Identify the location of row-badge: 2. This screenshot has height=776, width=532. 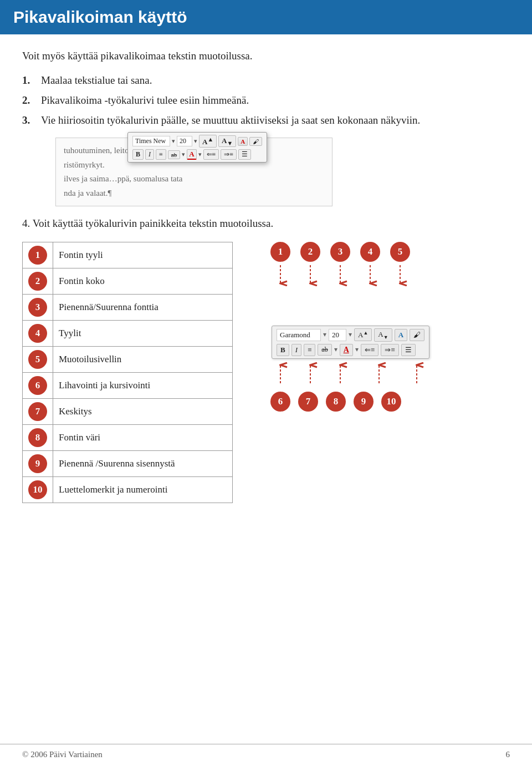
(38, 282).